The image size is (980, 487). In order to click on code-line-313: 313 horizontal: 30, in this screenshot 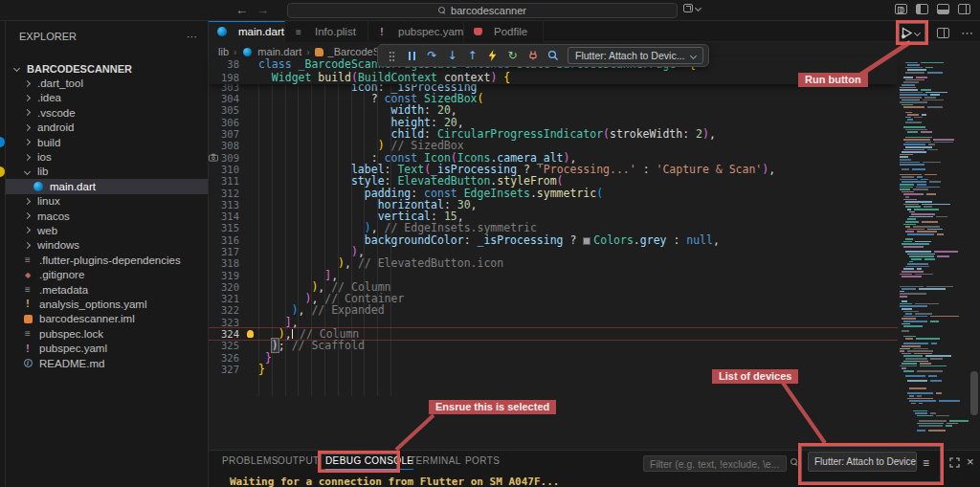, I will do `click(553, 205)`.